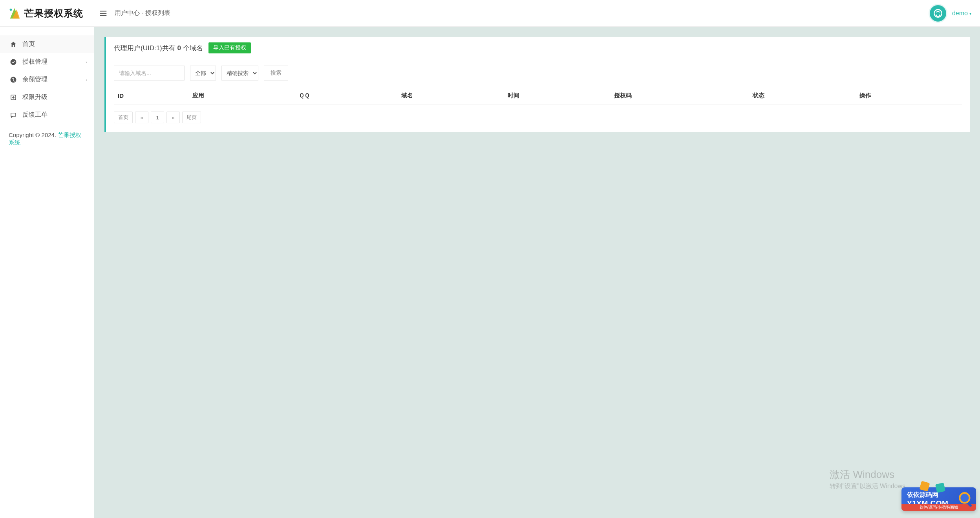  What do you see at coordinates (103, 13) in the screenshot?
I see `menu-toggle-icon` at bounding box center [103, 13].